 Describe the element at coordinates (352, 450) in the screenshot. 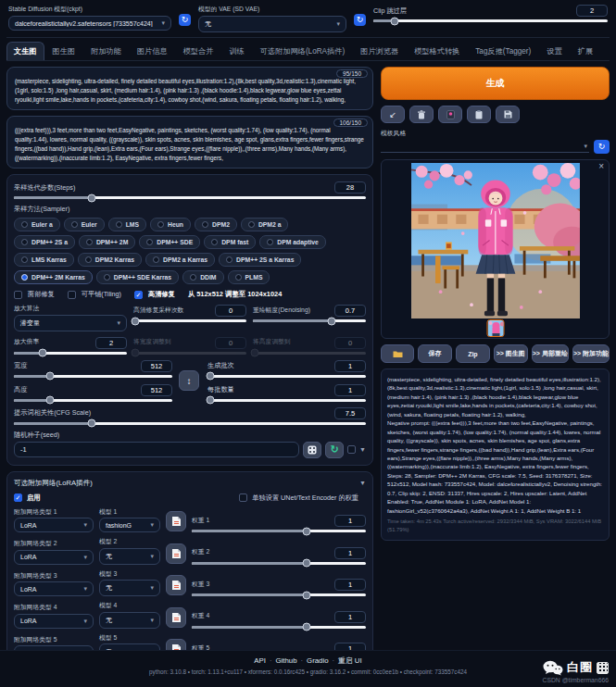

I see `extra-seed-checkbox` at that location.